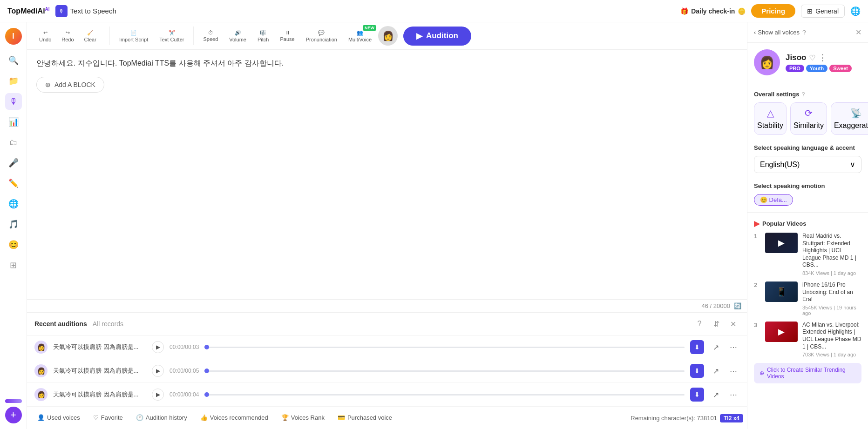 Image resolution: width=868 pixels, height=429 pixels. What do you see at coordinates (859, 33) in the screenshot?
I see `rp-close-btn: ✕` at bounding box center [859, 33].